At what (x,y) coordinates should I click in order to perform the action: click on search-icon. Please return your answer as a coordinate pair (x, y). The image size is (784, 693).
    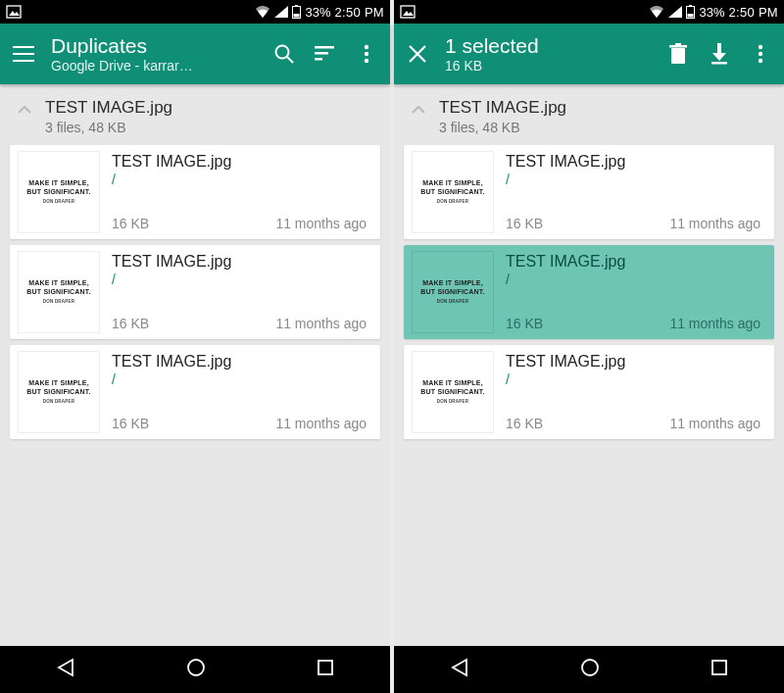
    Looking at the image, I should click on (284, 54).